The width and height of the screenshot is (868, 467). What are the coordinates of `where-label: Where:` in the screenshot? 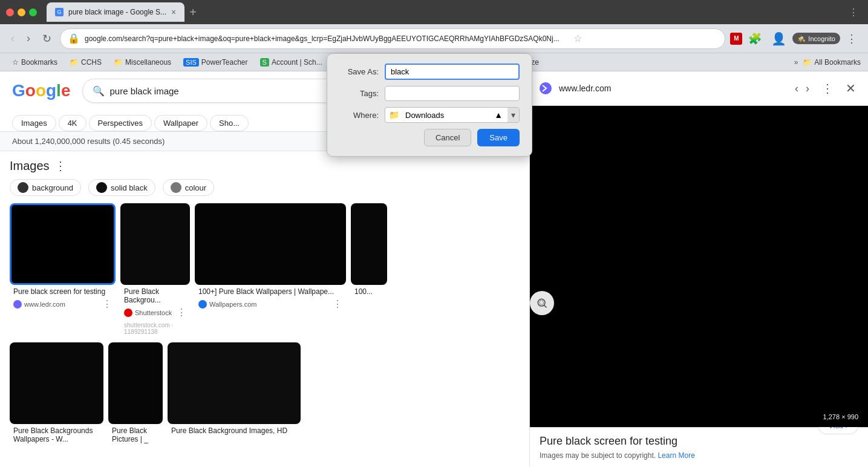 It's located at (359, 115).